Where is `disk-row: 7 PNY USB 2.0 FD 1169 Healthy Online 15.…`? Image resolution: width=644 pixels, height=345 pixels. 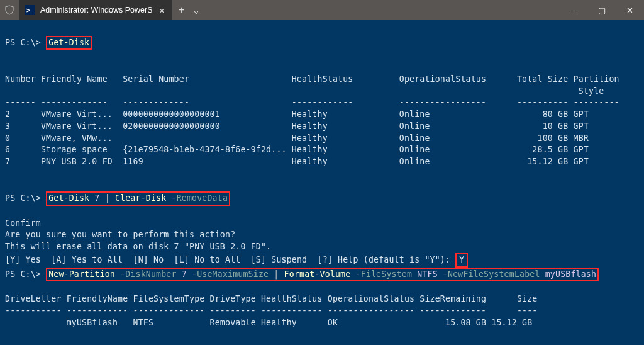 disk-row: 7 PNY USB 2.0 FD 1169 Healthy Online 15.… is located at coordinates (297, 161).